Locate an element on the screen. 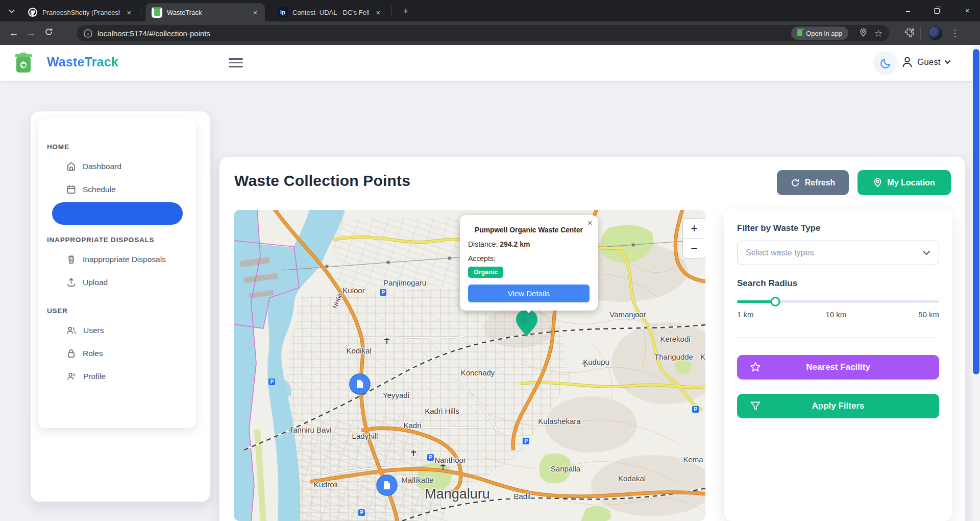 The image size is (980, 521). zoom-in-button: + is located at coordinates (694, 228).